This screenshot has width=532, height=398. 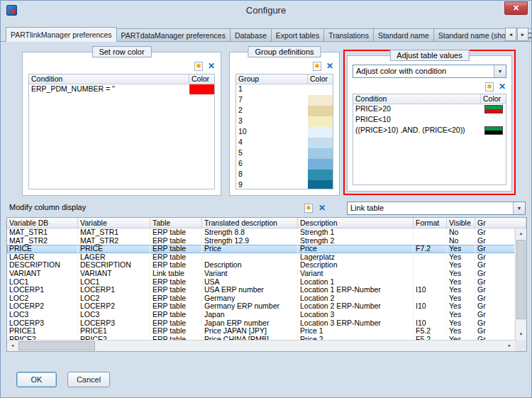 What do you see at coordinates (430, 131) in the screenshot?
I see `adjust-condition-row: ((PRICE>10) .AND. (PRICE<20))` at bounding box center [430, 131].